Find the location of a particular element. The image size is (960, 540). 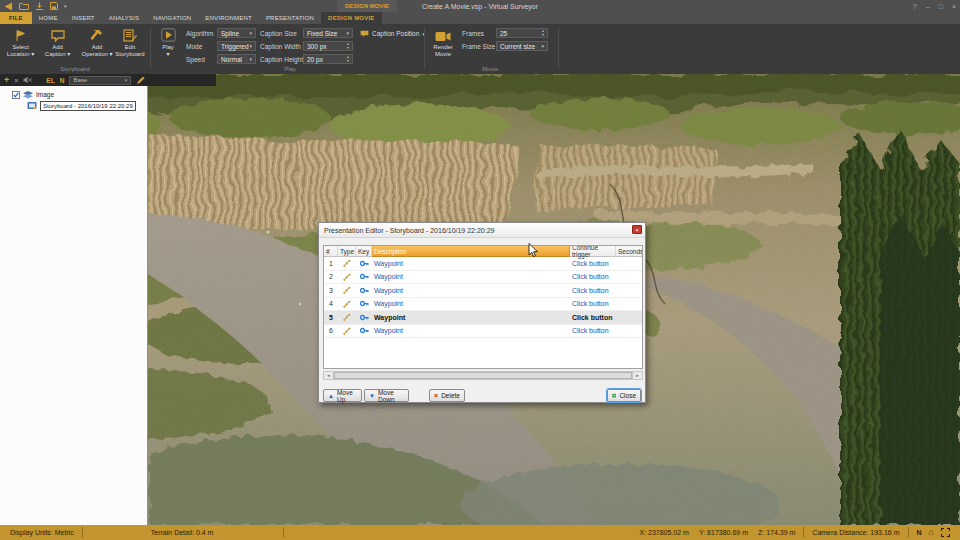

tab-design-movie: DESIGN MOVIE is located at coordinates (351, 18).